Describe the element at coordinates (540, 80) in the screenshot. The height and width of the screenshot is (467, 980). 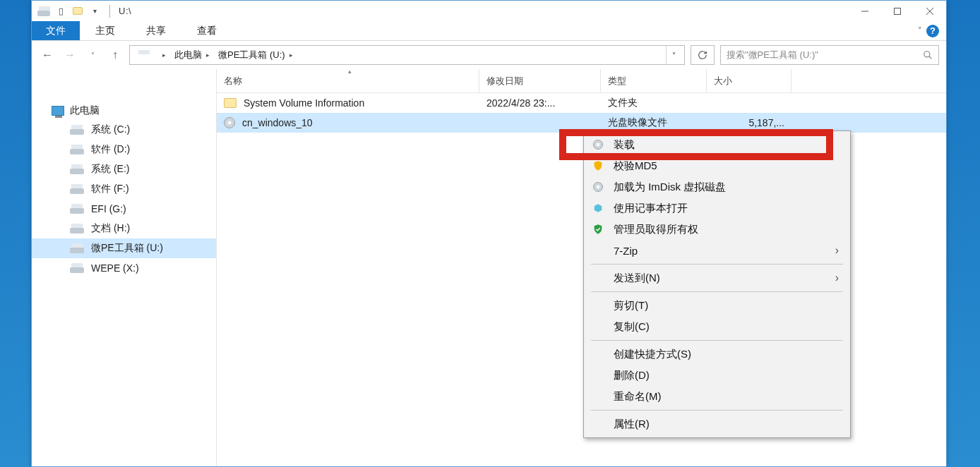
I see `col-date: 修改日期` at that location.